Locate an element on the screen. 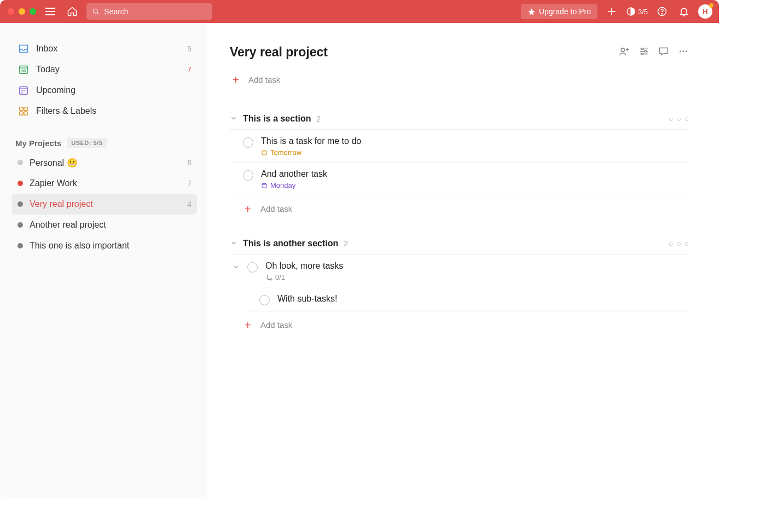  share-icon is located at coordinates (624, 53).